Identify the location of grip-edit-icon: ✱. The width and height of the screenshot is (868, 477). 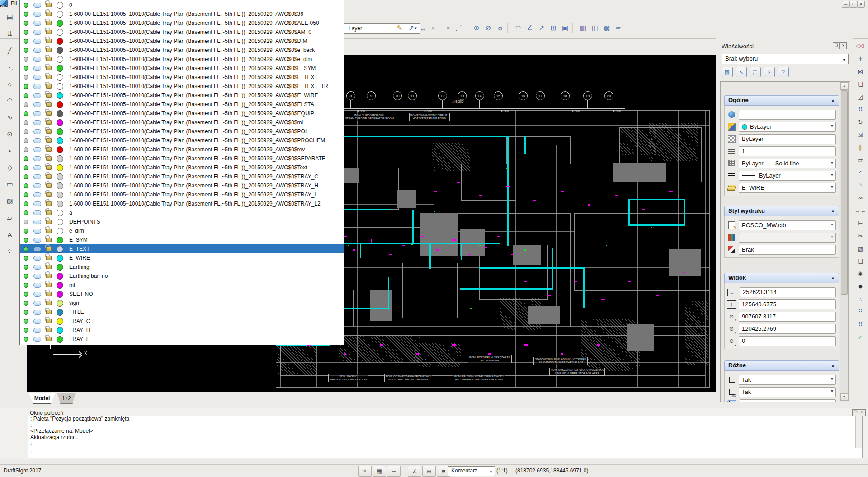
(860, 274).